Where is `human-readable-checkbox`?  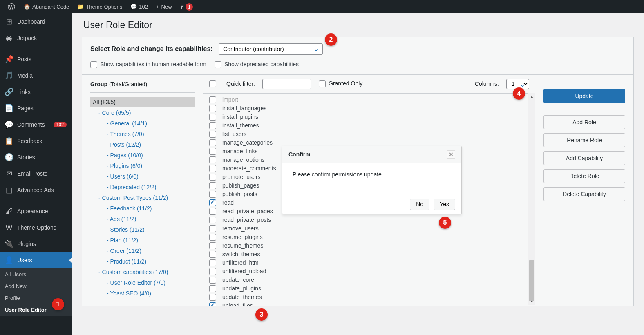
human-readable-checkbox is located at coordinates (94, 65).